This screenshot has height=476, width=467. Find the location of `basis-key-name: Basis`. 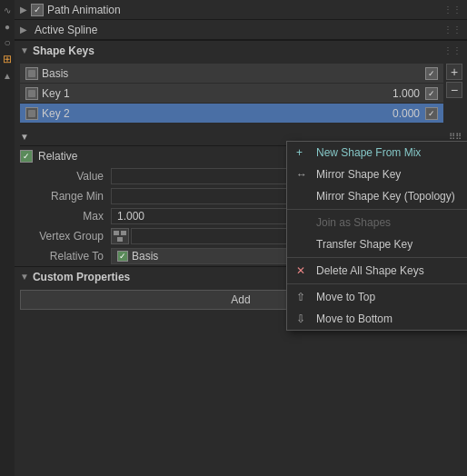

basis-key-name: Basis is located at coordinates (234, 74).